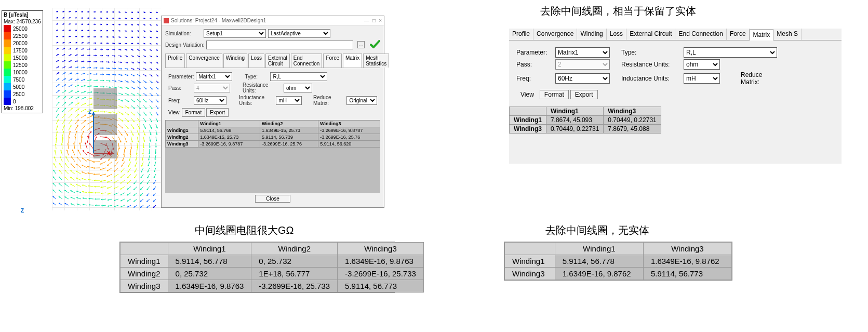 The width and height of the screenshot is (868, 332). What do you see at coordinates (299, 77) in the screenshot?
I see `type-select: R,L` at bounding box center [299, 77].